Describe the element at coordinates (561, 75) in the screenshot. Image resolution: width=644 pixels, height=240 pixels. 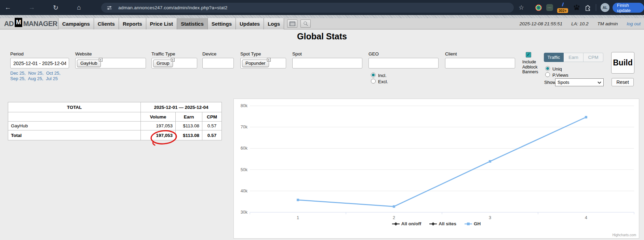
I see `pviews-label: P.Views` at that location.